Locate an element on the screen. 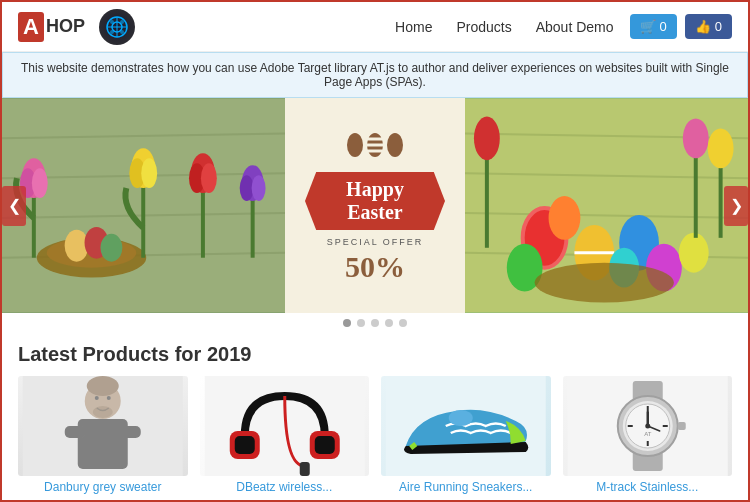  carousel-dots is located at coordinates (375, 322).